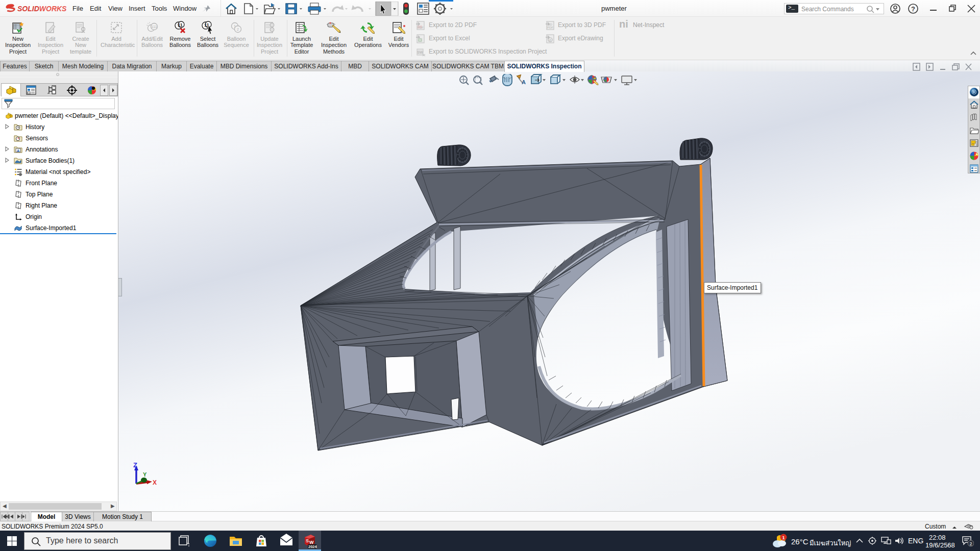 Image resolution: width=980 pixels, height=551 pixels. What do you see at coordinates (420, 52) in the screenshot?
I see `svg-text: SW` at bounding box center [420, 52].